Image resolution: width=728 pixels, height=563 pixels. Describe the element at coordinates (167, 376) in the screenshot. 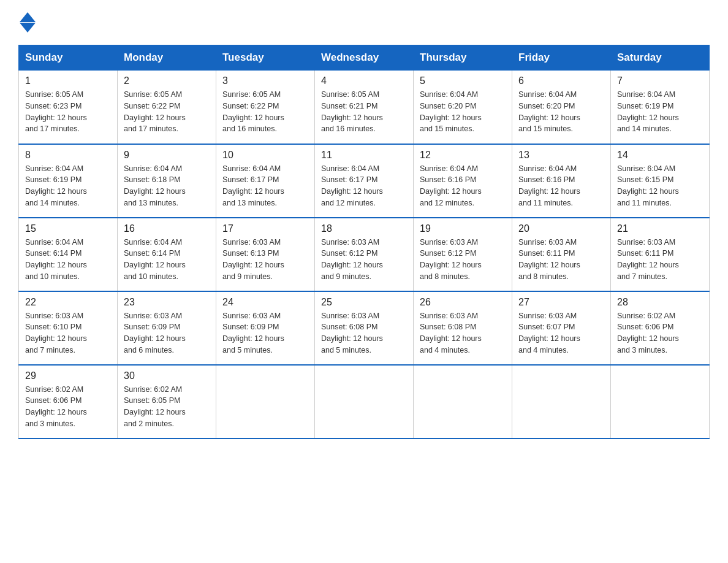

I see `day-number: 30` at that location.